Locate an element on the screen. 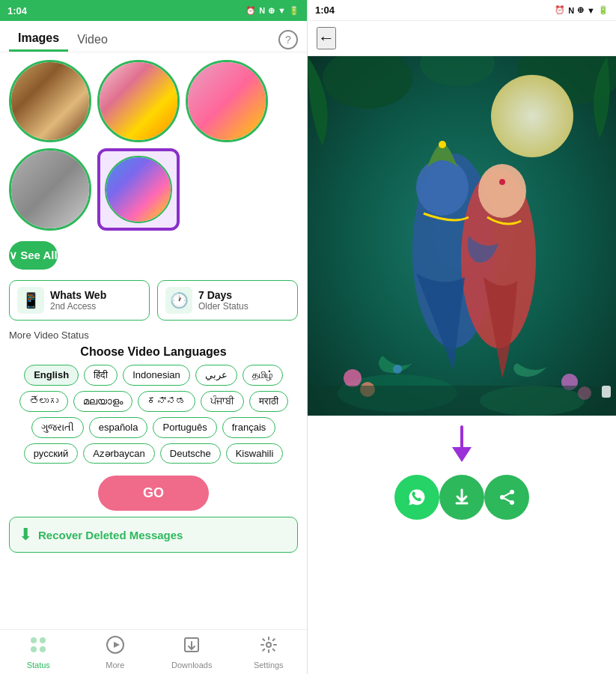 The width and height of the screenshot is (616, 674). whats-web-text: Whats Web 2nd Access is located at coordinates (78, 300).